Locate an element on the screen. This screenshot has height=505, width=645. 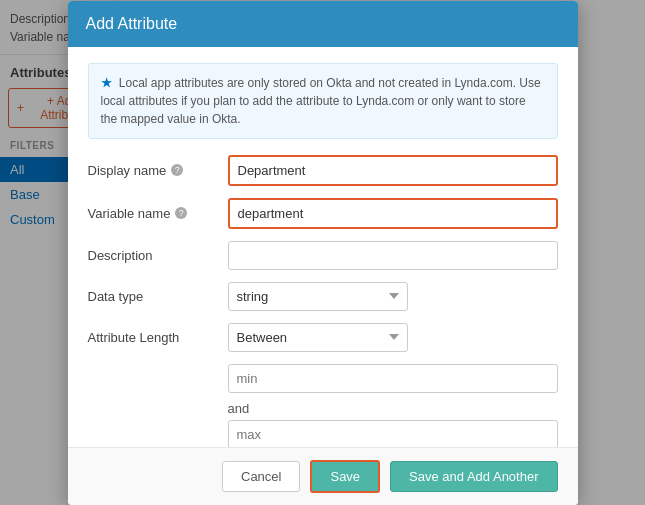
max-input is located at coordinates (393, 434).